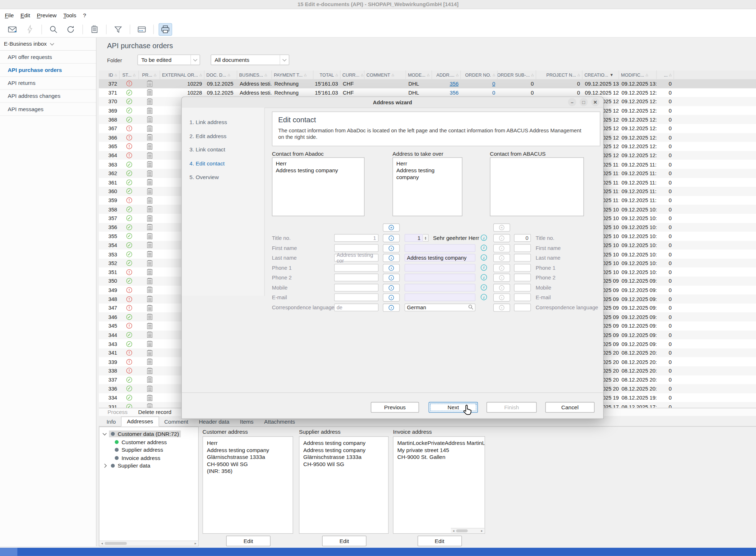 The width and height of the screenshot is (756, 556). What do you see at coordinates (391, 288) in the screenshot?
I see `mobile-transfer-button: ›` at bounding box center [391, 288].